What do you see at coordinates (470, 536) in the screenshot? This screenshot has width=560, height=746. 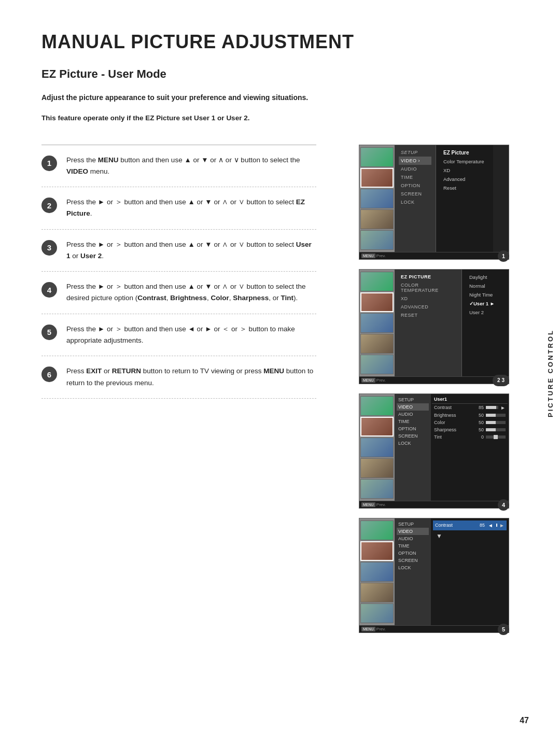 I see `down-arrow-indicator: ▼` at bounding box center [470, 536].